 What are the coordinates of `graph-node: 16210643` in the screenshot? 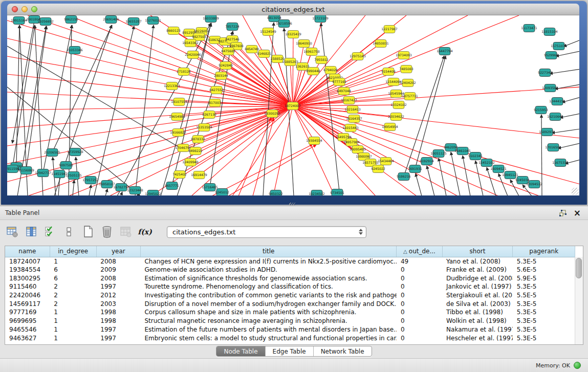 It's located at (555, 117).